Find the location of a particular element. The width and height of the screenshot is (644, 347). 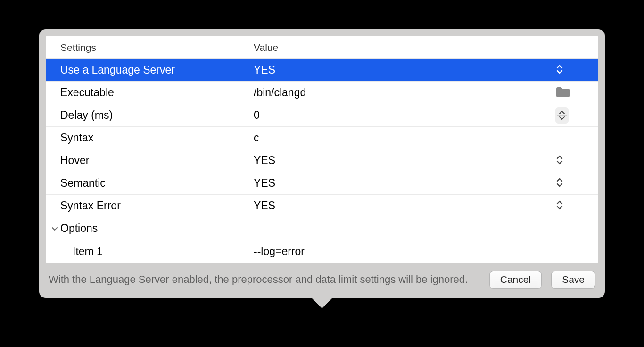

cancel-button: Cancel is located at coordinates (516, 280).